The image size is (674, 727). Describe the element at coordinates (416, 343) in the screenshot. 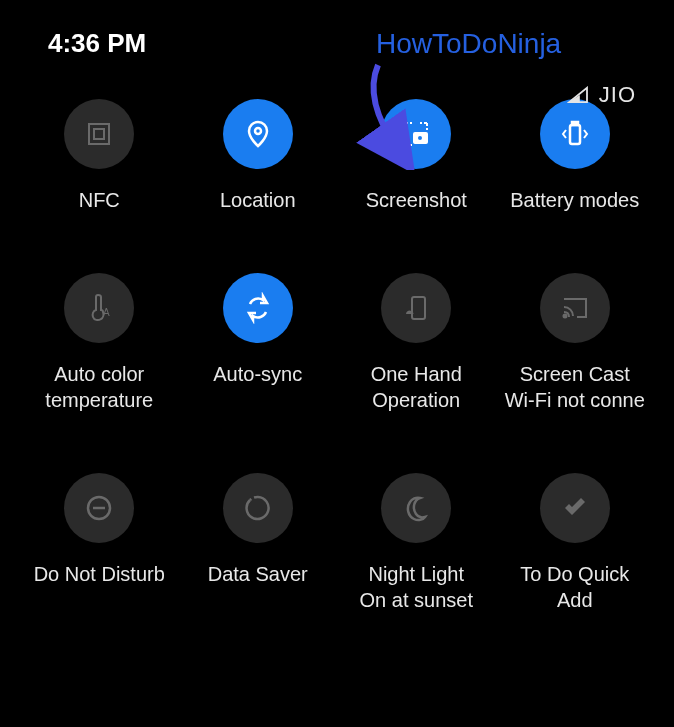

I see `tile-one-hand-operation: One Hand Operation` at that location.